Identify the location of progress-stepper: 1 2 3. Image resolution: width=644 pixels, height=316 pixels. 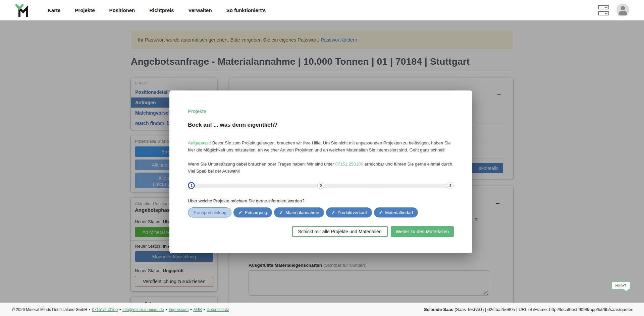
(321, 186).